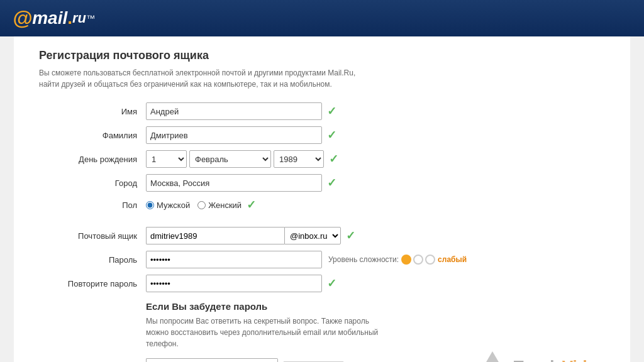 The height and width of the screenshot is (362, 644). I want to click on phone-flag: +7, so click(162, 360).